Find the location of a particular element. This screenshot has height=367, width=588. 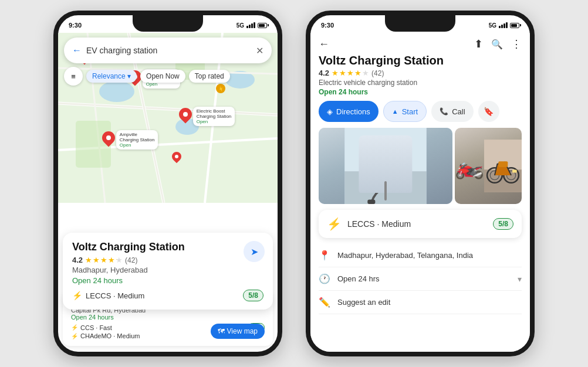

info-row-edit: ✏️ Suggest an edit is located at coordinates (420, 303).